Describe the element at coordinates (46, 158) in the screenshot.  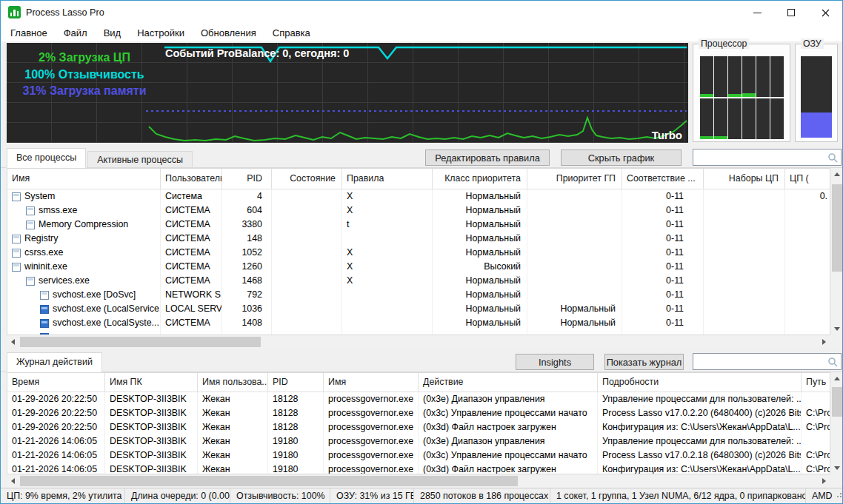
I see `tab-all-processes: Все процессы` at that location.